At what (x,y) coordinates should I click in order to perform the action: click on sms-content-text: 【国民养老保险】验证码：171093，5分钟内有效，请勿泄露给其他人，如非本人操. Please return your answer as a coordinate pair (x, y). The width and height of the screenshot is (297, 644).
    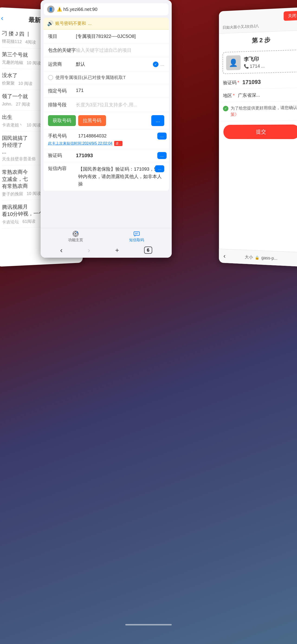
    Looking at the image, I should click on (120, 176).